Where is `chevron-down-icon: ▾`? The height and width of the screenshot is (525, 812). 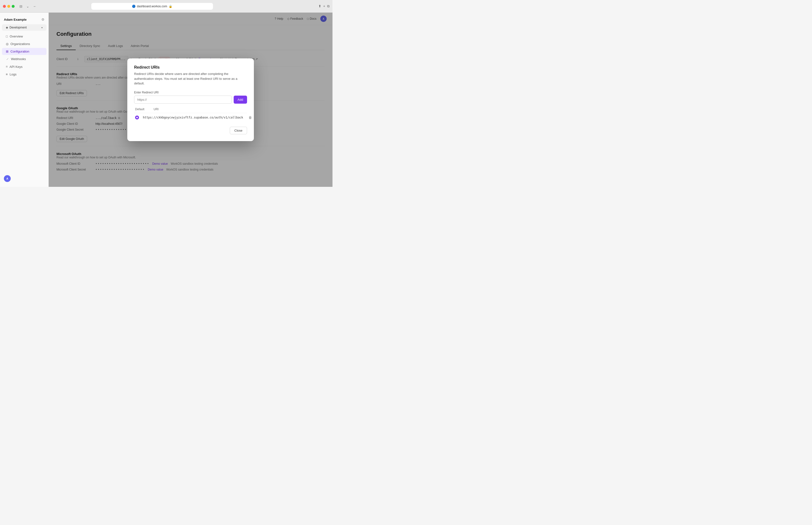 chevron-down-icon: ▾ is located at coordinates (42, 28).